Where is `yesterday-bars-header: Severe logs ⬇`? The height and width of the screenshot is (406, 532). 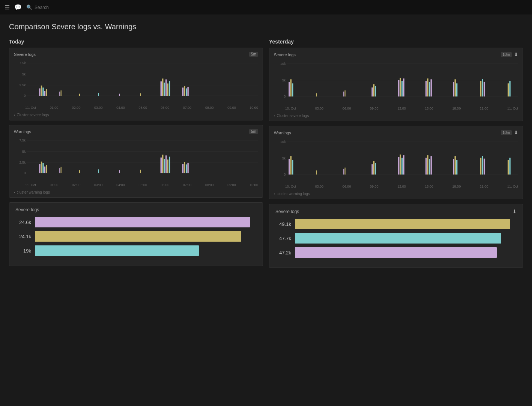
yesterday-bars-header: Severe logs ⬇ is located at coordinates (396, 212).